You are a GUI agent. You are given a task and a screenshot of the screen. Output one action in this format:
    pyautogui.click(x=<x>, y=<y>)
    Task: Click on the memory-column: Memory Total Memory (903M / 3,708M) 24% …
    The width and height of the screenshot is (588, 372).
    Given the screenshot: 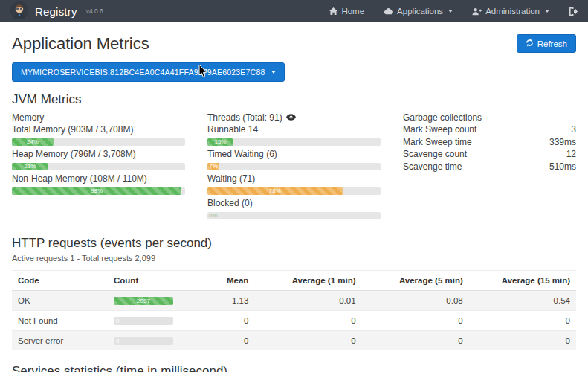 What is the action you would take?
    pyautogui.click(x=98, y=167)
    